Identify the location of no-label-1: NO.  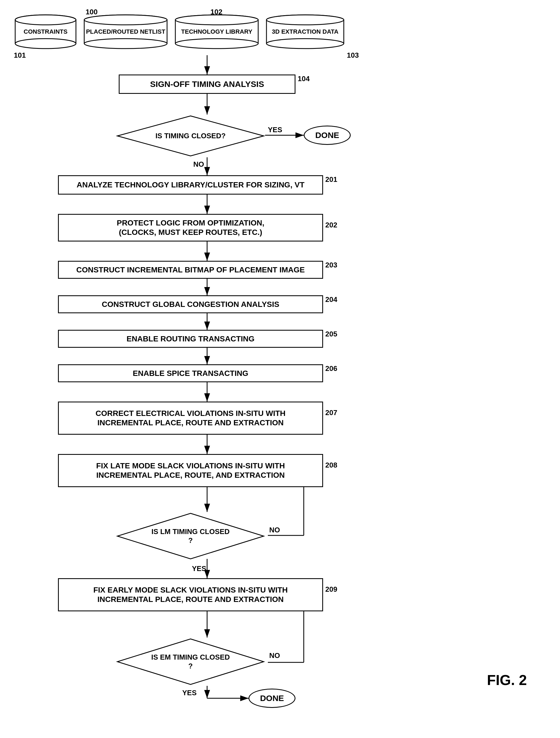
(199, 164).